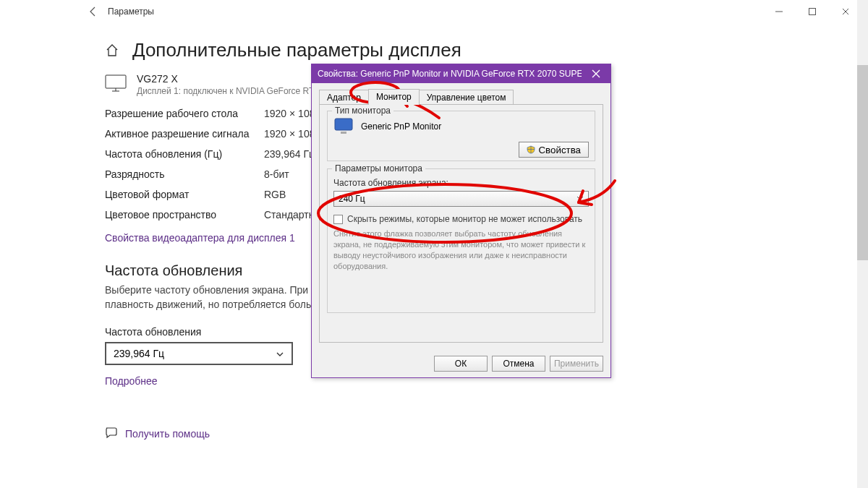 This screenshot has height=488, width=868. I want to click on info-value: 239,964 Гц, so click(289, 154).